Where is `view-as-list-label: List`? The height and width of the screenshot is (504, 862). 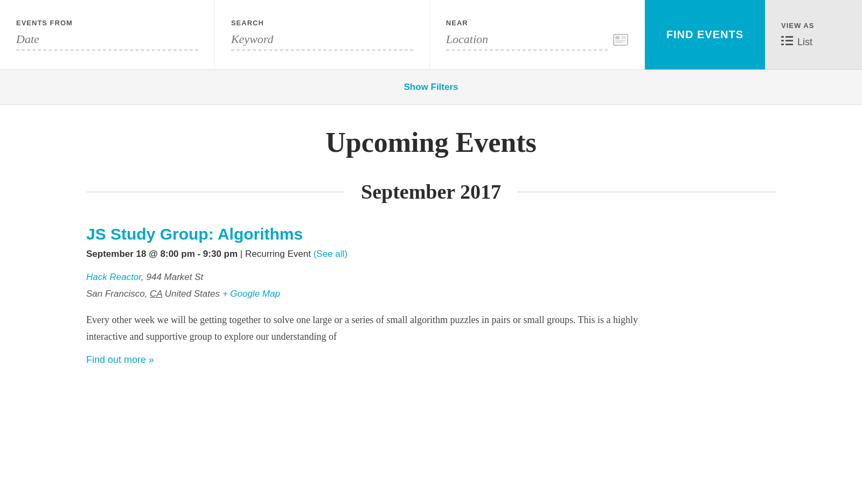
view-as-list-label: List is located at coordinates (805, 42).